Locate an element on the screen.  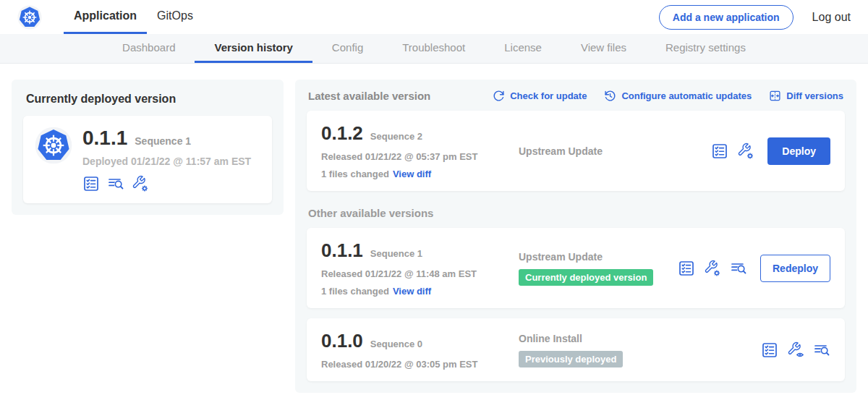
currently-deployed-info: 0.1.1 Sequence 1 Deployed 01/21/22 @ 11:… is located at coordinates (166, 159).